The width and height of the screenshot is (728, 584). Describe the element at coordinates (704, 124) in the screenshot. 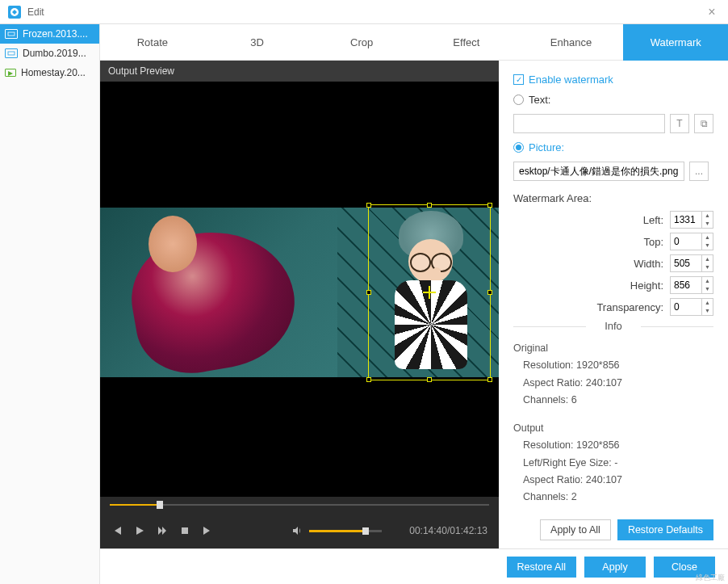

I see `text-copy-button: ⧉` at that location.